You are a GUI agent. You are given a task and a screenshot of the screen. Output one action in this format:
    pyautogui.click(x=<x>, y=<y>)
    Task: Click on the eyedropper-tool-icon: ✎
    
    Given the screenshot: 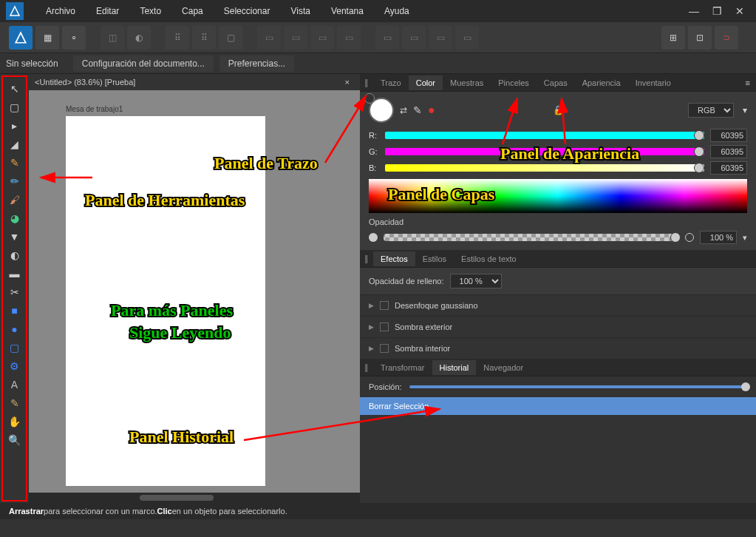 What is the action you would take?
    pyautogui.click(x=15, y=402)
    